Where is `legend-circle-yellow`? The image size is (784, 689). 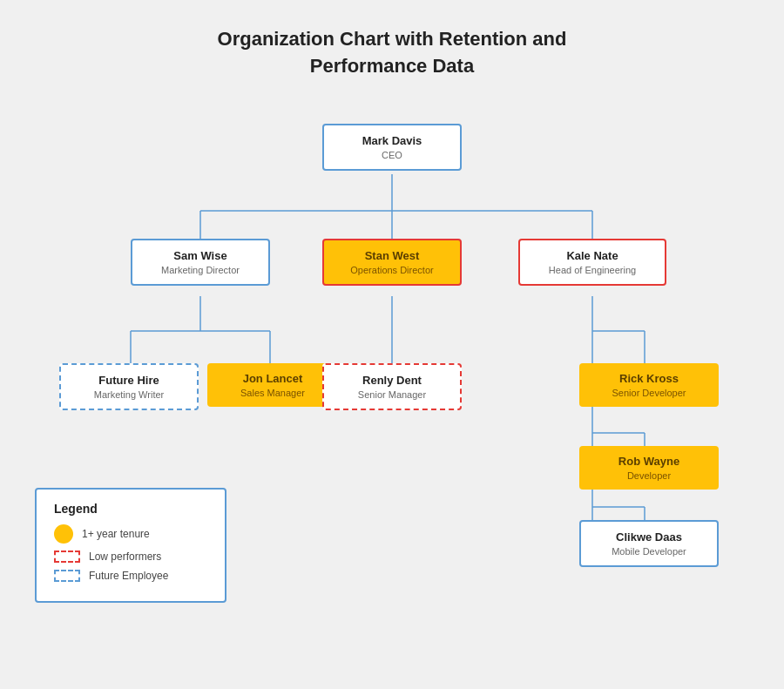 legend-circle-yellow is located at coordinates (64, 534).